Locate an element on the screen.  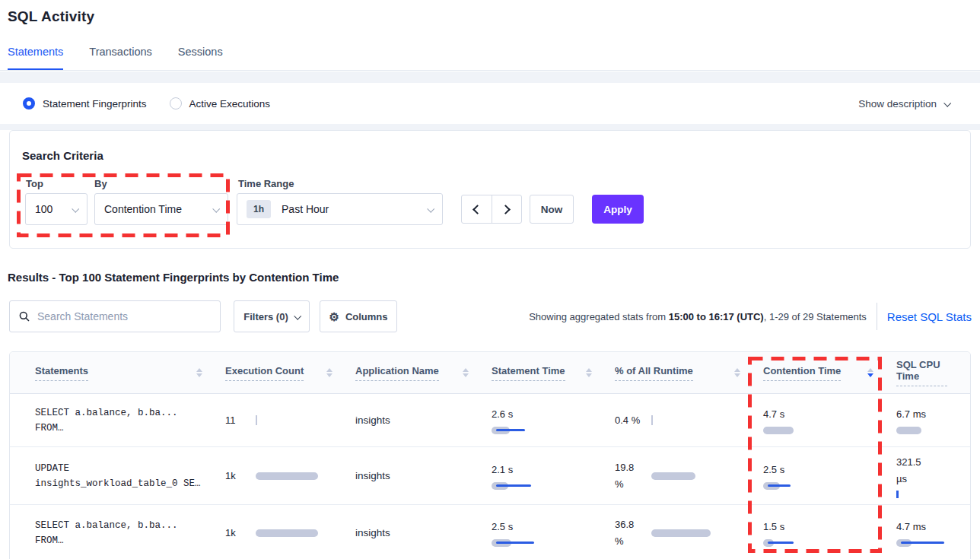
show-description-label: Show description is located at coordinates (898, 103).